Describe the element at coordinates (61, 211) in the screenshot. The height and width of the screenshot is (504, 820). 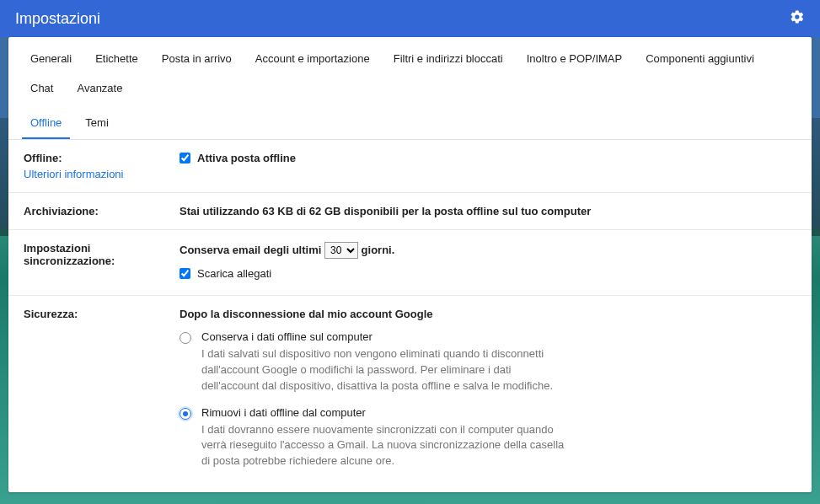
I see `storage-label: Archiviazione:` at that location.